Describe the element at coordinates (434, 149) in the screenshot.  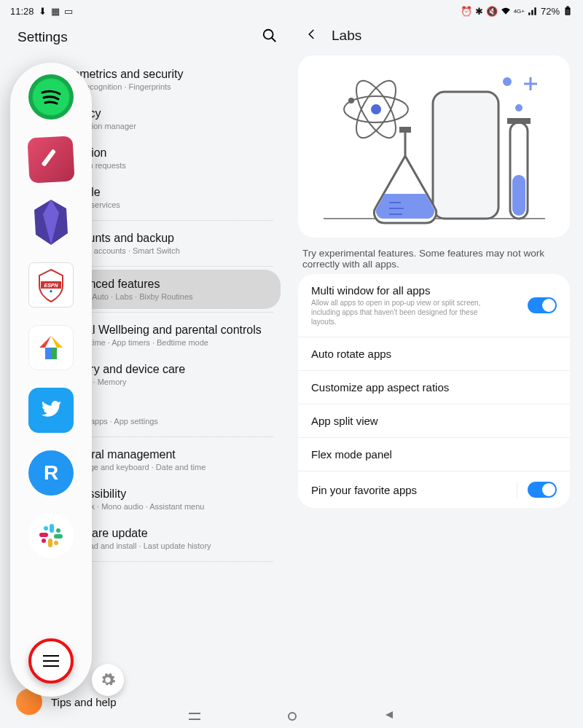
I see `labs-illustration` at that location.